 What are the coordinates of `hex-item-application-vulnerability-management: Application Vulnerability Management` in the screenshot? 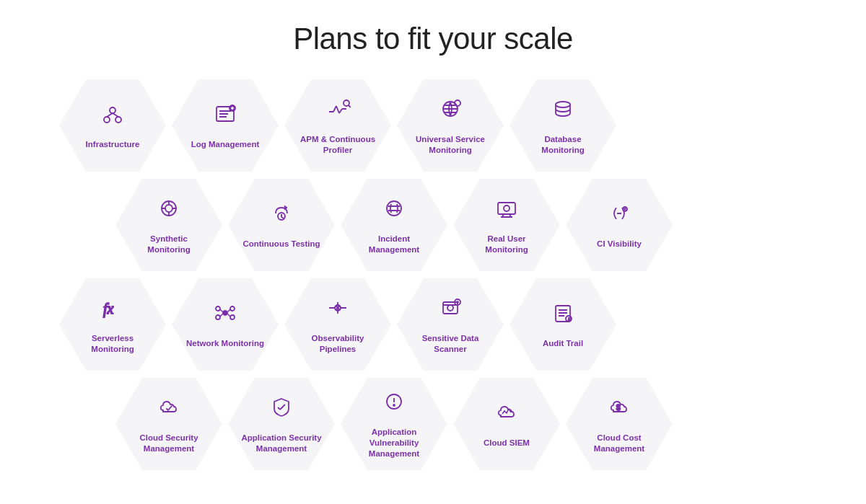 It's located at (394, 424).